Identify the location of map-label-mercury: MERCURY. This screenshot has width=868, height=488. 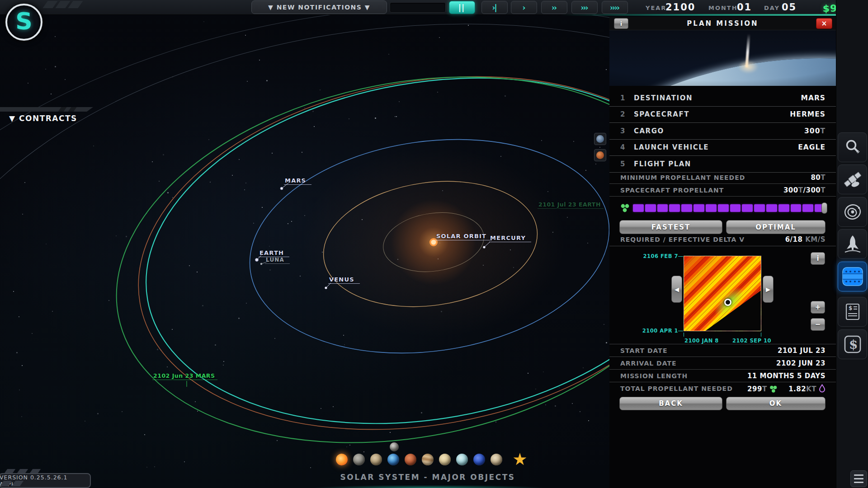
(510, 239).